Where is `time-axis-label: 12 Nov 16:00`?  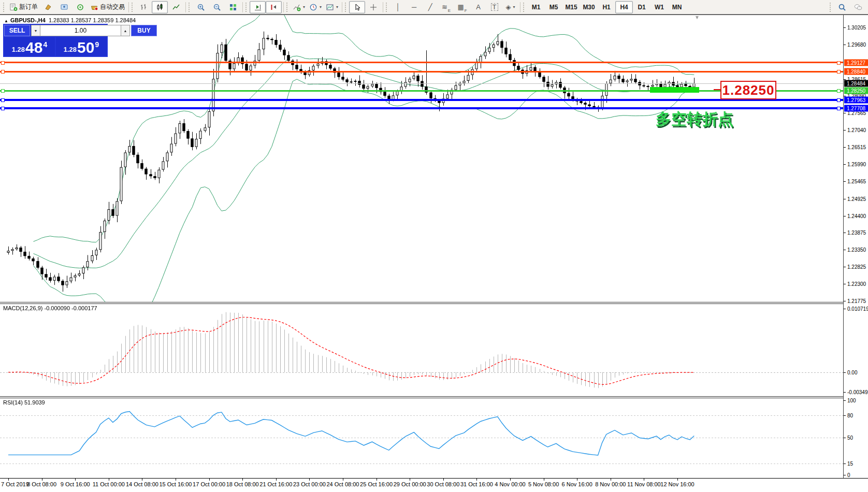
time-axis-label: 12 Nov 16:00 is located at coordinates (677, 484).